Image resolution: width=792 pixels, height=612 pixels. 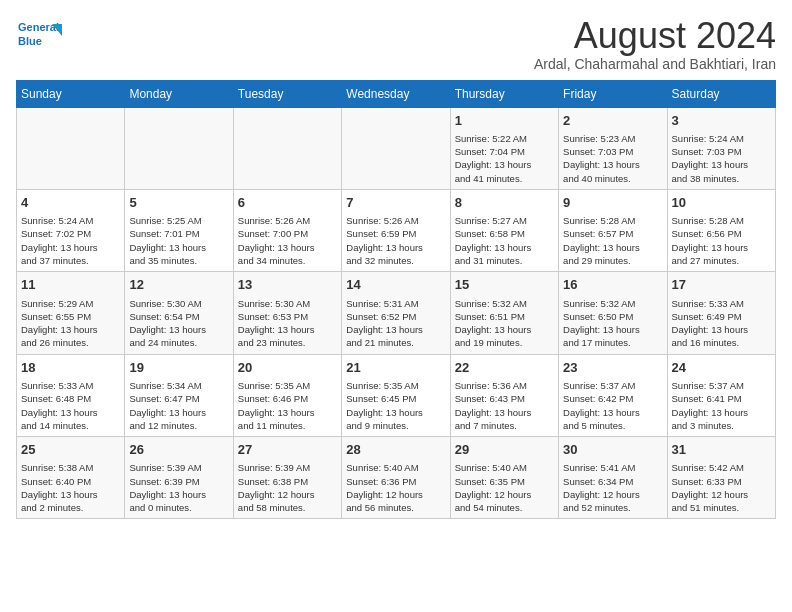 What do you see at coordinates (288, 482) in the screenshot?
I see `day-info-line: Sunset: 6:38 PM` at bounding box center [288, 482].